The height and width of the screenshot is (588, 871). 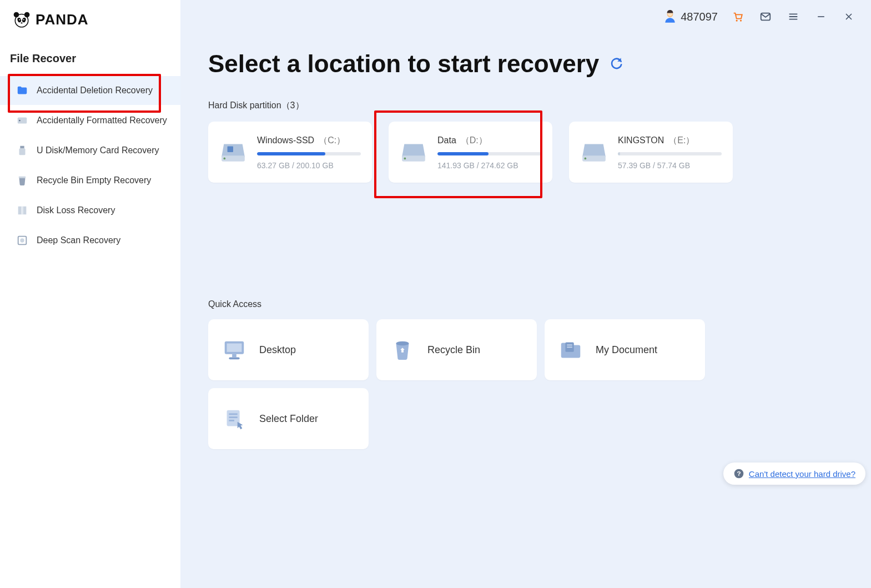 I want to click on panda-icon, so click(x=22, y=19).